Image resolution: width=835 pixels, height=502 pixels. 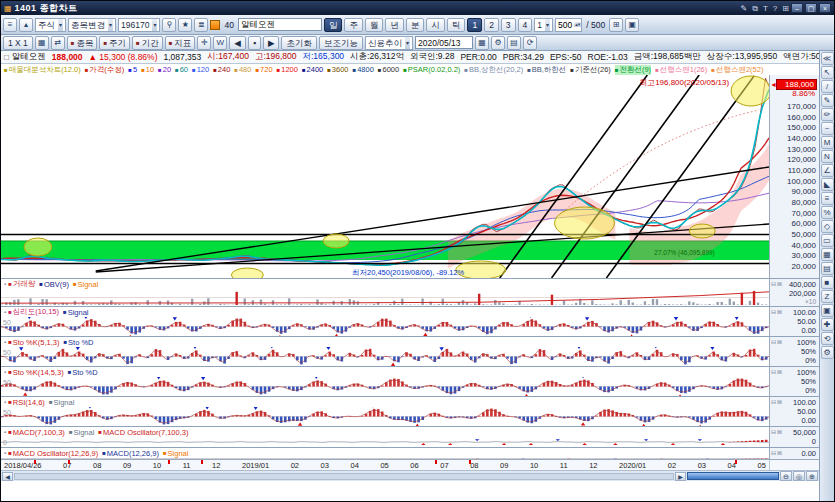 What do you see at coordinates (811, 8) in the screenshot?
I see `maximize-button: ▢` at bounding box center [811, 8].